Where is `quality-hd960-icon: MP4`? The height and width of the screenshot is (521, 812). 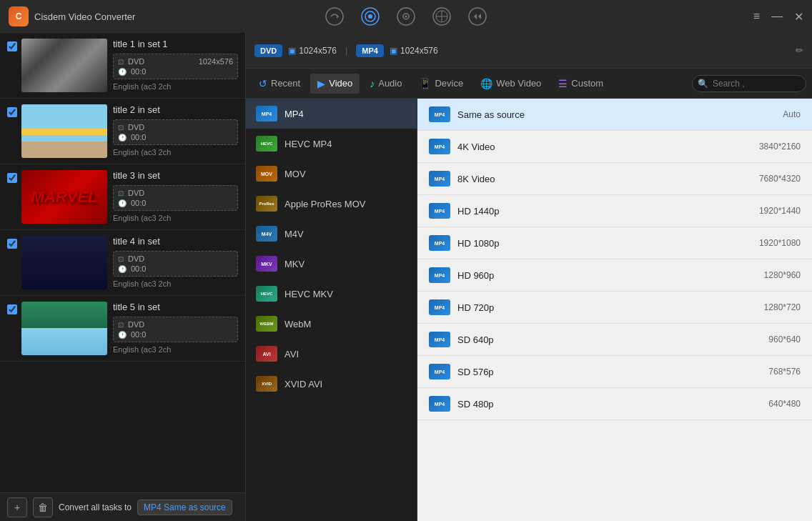 quality-hd960-icon: MP4 is located at coordinates (440, 275).